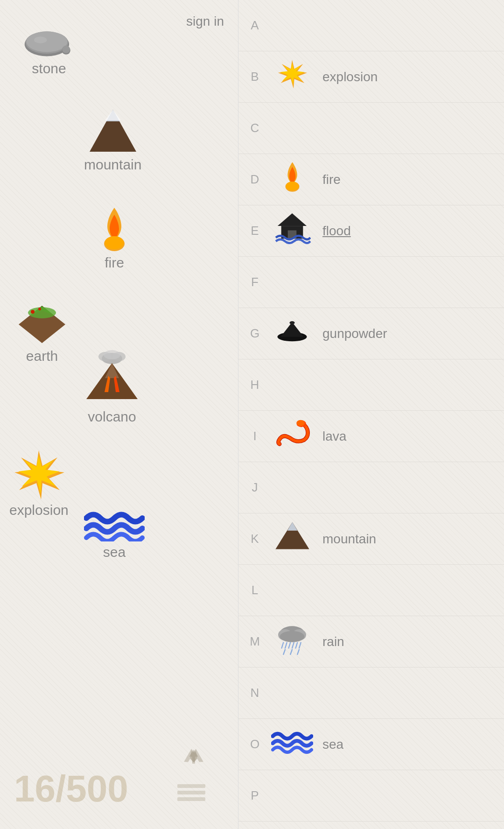 This screenshot has width=504, height=829. I want to click on earth-label: earth, so click(42, 356).